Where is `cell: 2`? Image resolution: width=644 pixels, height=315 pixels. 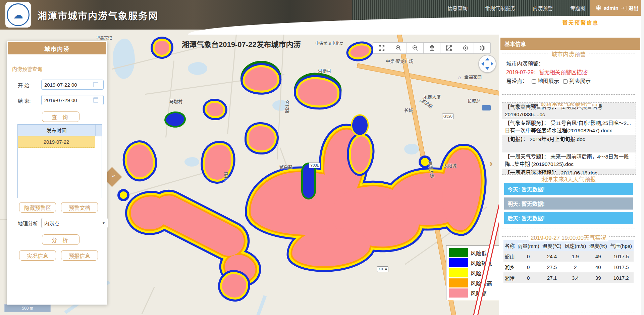
cell: 2 is located at coordinates (575, 267).